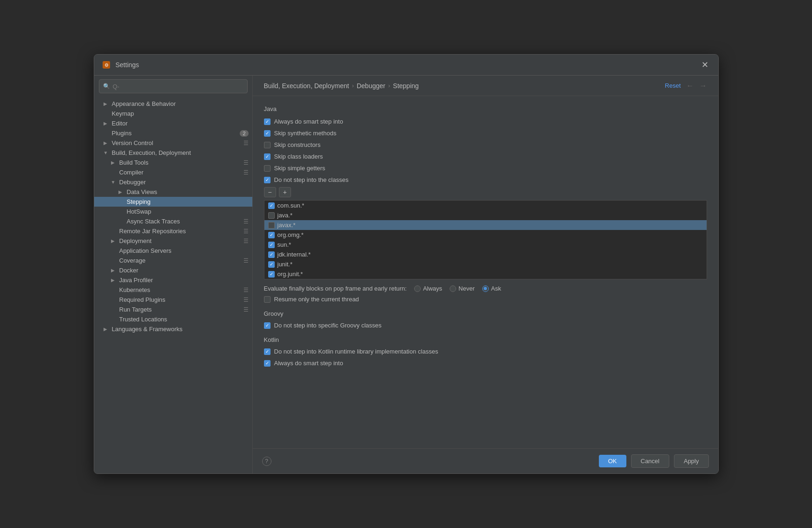 Image resolution: width=812 pixels, height=528 pixels. I want to click on class-row-org-junit: org.junit.*, so click(486, 274).